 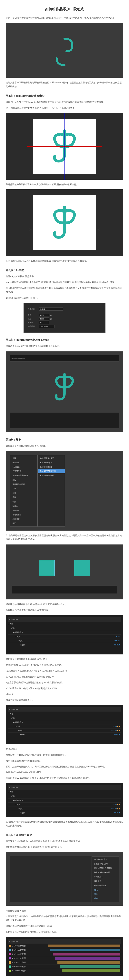 What do you see at coordinates (24, 511) in the screenshot?
I see `menu-item: 3D 图层` at bounding box center [24, 511].